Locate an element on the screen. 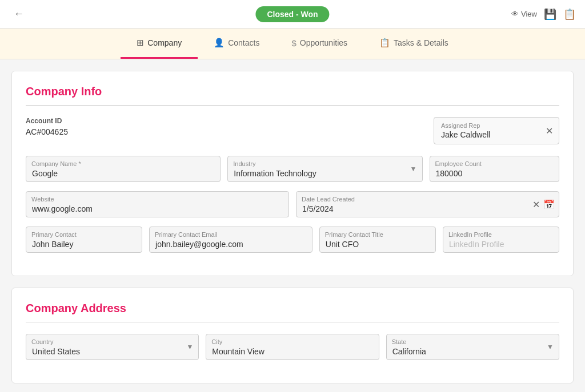  employee-count-field: Employee Count is located at coordinates (495, 169).